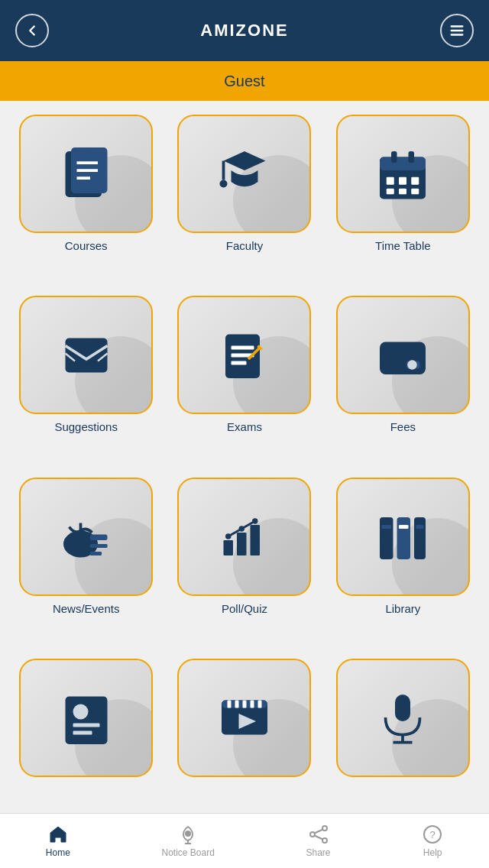  What do you see at coordinates (244, 561) in the screenshot?
I see `grid-item-pollquiz: Poll/Quiz` at bounding box center [244, 561].